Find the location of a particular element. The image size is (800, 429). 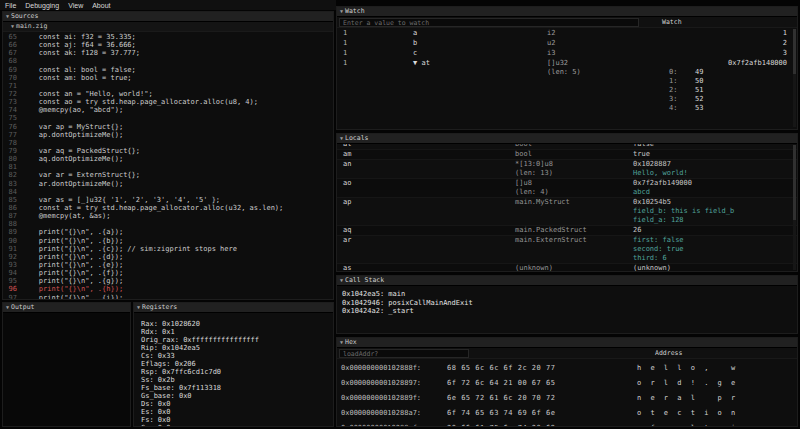

code-line: 73 const ao = try std.heap.page_allocato… is located at coordinates (168, 102).